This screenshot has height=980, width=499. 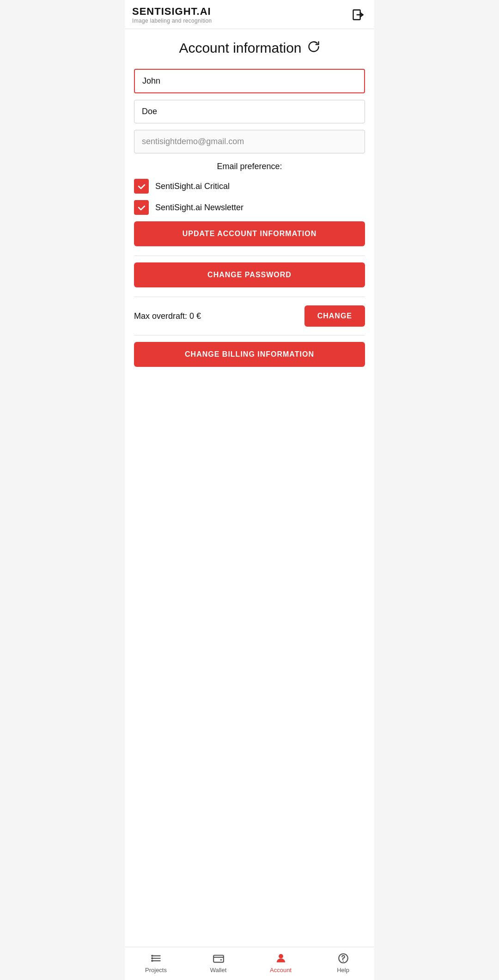 What do you see at coordinates (250, 275) in the screenshot?
I see `change-password-button: CHANGE PASSWORD` at bounding box center [250, 275].